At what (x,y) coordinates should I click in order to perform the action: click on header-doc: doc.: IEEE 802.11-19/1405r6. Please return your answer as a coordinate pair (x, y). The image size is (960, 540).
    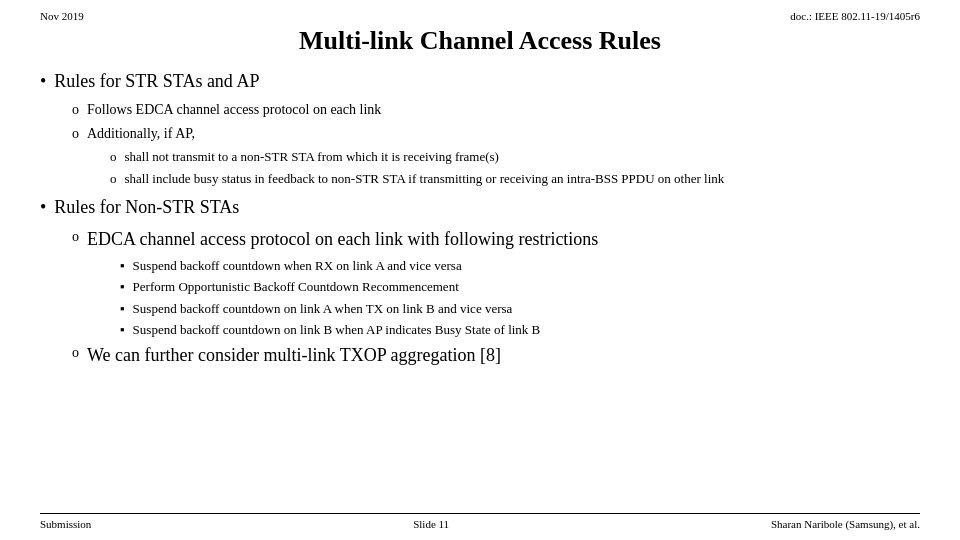
    Looking at the image, I should click on (855, 16).